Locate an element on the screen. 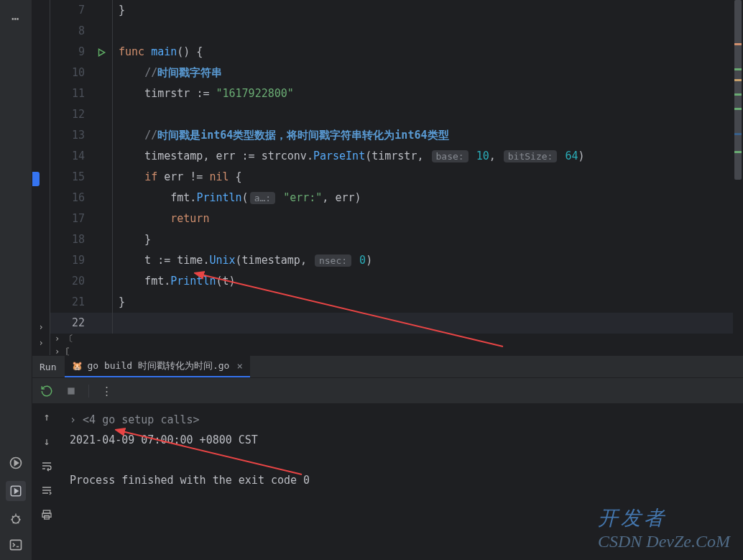 The width and height of the screenshot is (743, 560). line-number: 11 is located at coordinates (70, 93).